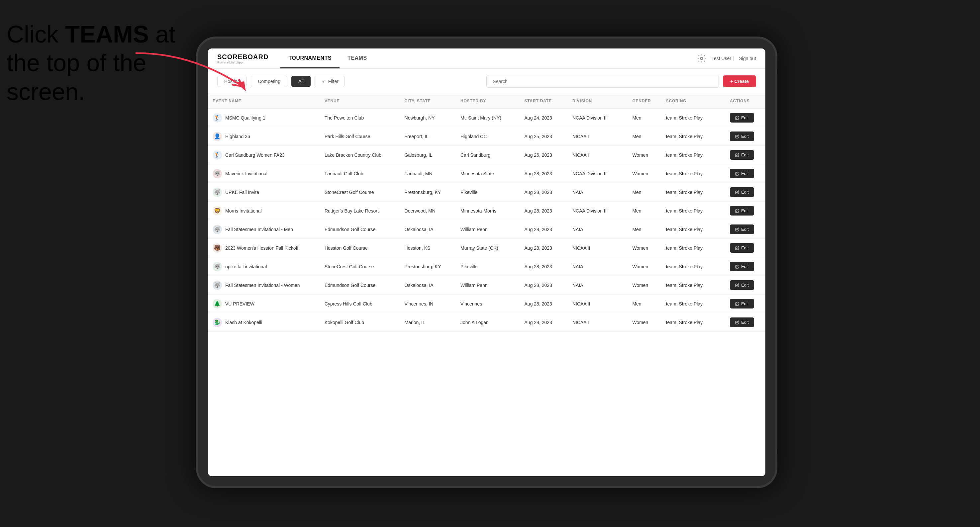 This screenshot has width=980, height=527. What do you see at coordinates (428, 155) in the screenshot?
I see `city-state-cell: Galesburg, IL` at bounding box center [428, 155].